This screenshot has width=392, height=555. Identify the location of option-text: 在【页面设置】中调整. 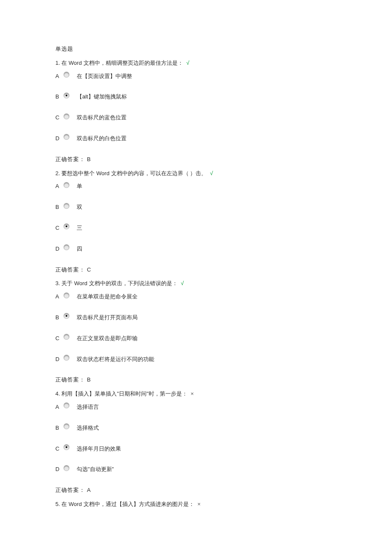
(207, 77).